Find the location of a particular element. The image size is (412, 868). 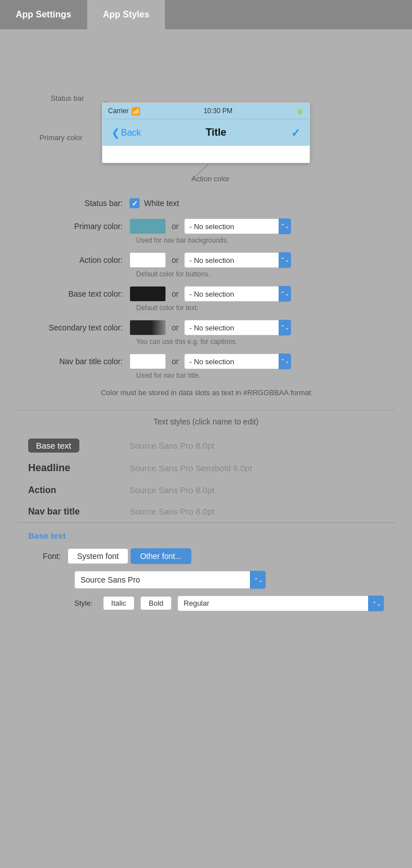

base-text-color-or: or is located at coordinates (175, 294).